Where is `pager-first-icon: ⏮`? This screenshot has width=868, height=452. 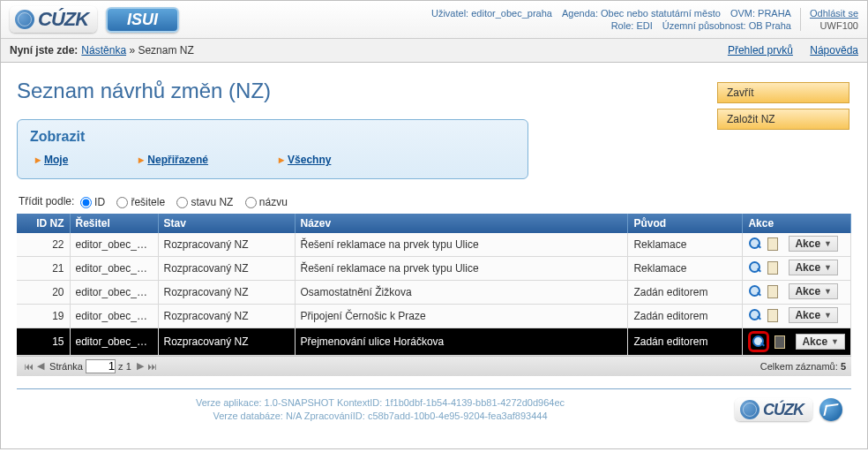 pager-first-icon: ⏮ is located at coordinates (28, 366).